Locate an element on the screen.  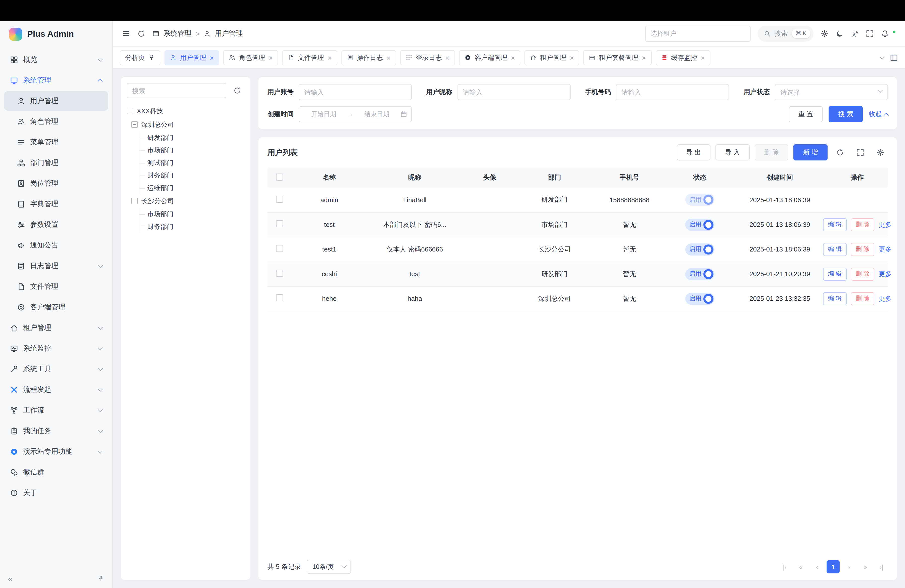
table-refresh-icon is located at coordinates (840, 153).